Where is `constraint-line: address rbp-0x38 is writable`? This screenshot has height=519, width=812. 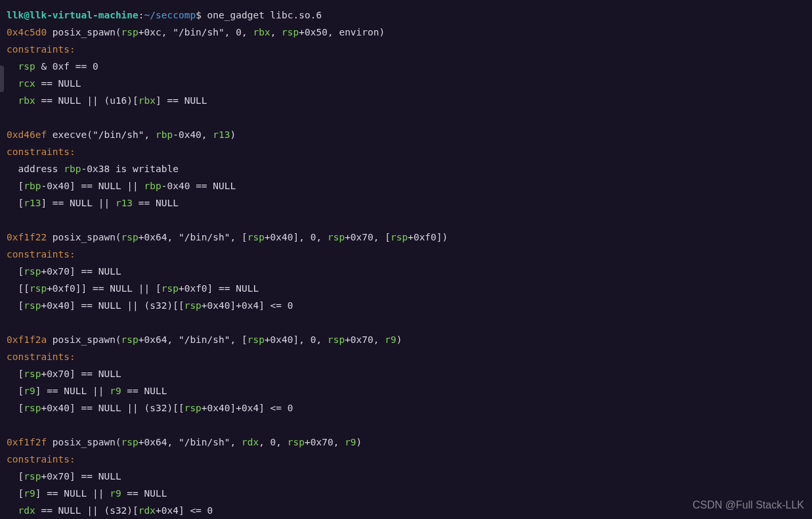 constraint-line: address rbp-0x38 is writable is located at coordinates (98, 169).